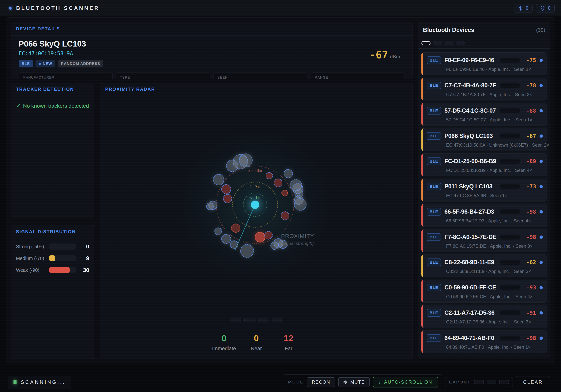 This screenshot has width=561, height=392. Describe the element at coordinates (471, 86) in the screenshot. I see `device-name: C7-C7-4B-4A-80-7F` at that location.